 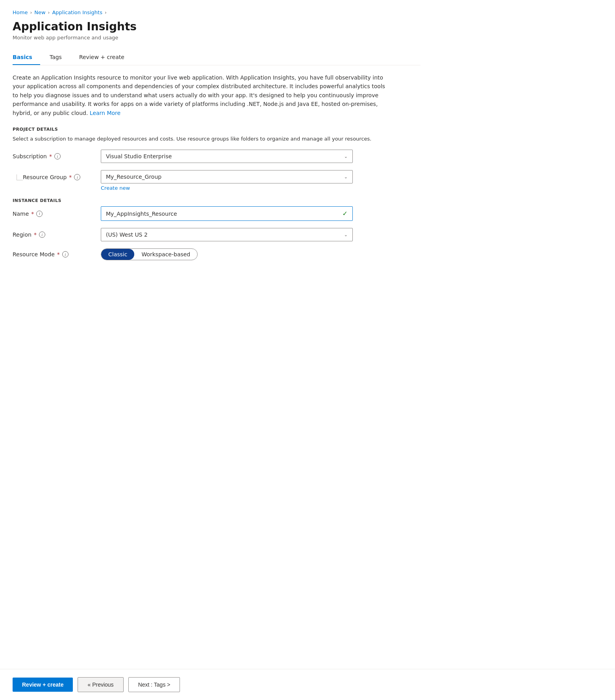 I want to click on project-details-desc: Select a subscription to manage deployed…, so click(x=217, y=139).